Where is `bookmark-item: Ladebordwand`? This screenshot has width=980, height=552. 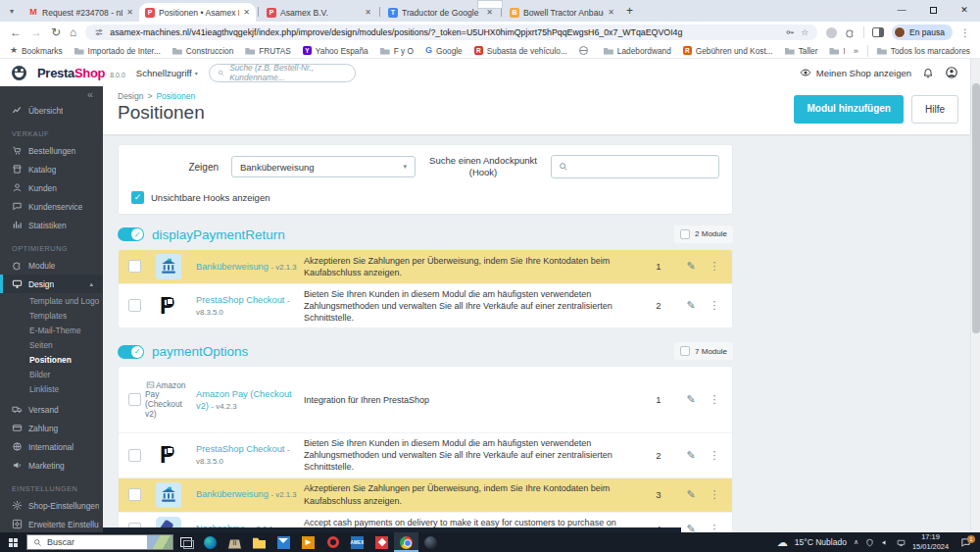 bookmark-item: Ladebordwand is located at coordinates (637, 51).